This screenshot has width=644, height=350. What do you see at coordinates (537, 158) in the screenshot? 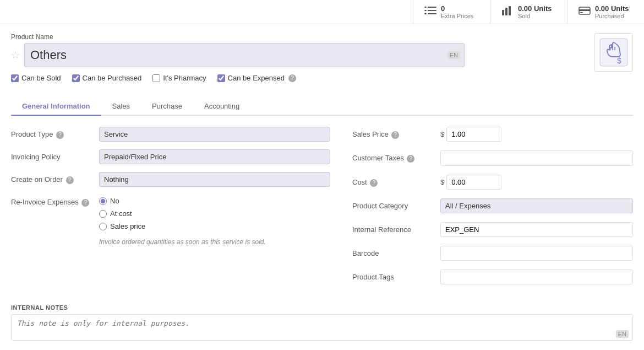
I see `customer-taxes-field` at bounding box center [537, 158].